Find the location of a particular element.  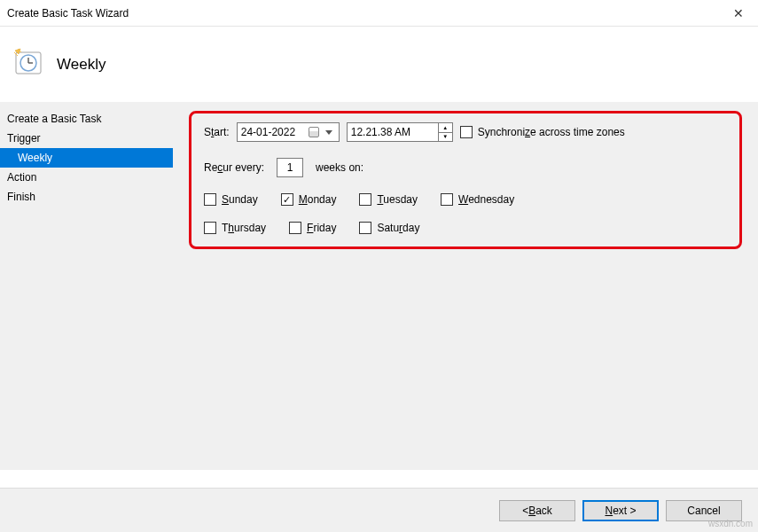

spinner-down-icon: ▼ is located at coordinates (445, 137).